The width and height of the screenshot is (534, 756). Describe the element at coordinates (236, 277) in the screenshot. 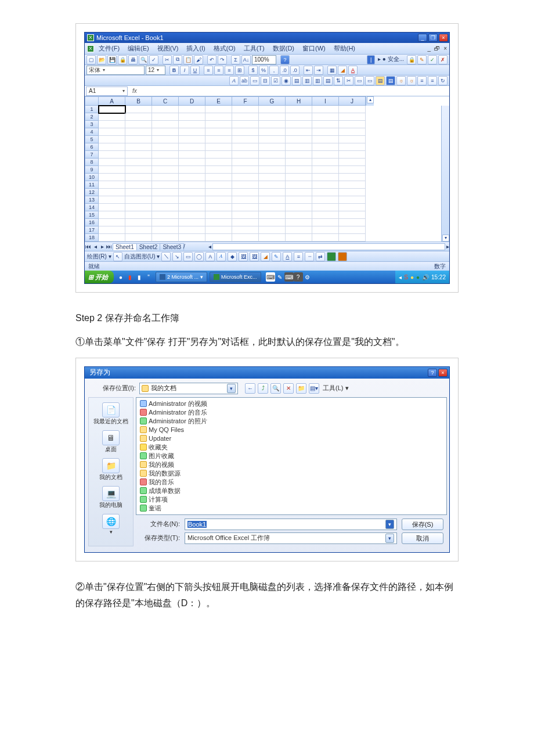

I see `taskbar-item: Microsoft Exc...` at that location.